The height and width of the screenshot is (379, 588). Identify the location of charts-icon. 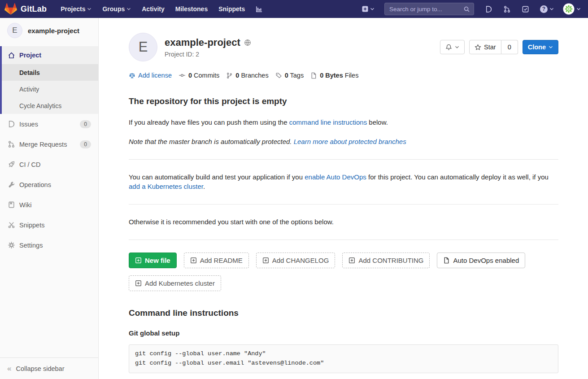
(259, 9).